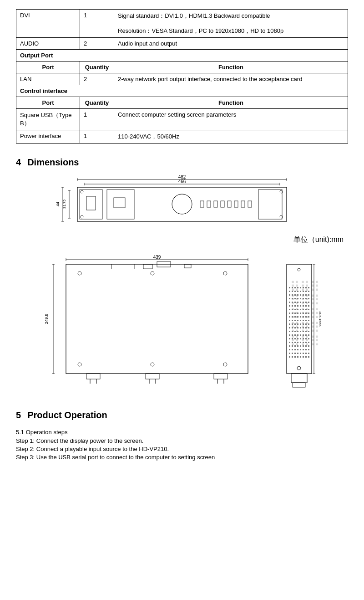 Image resolution: width=364 pixels, height=600 pixels. I want to click on port-cell: Power interface, so click(48, 137).